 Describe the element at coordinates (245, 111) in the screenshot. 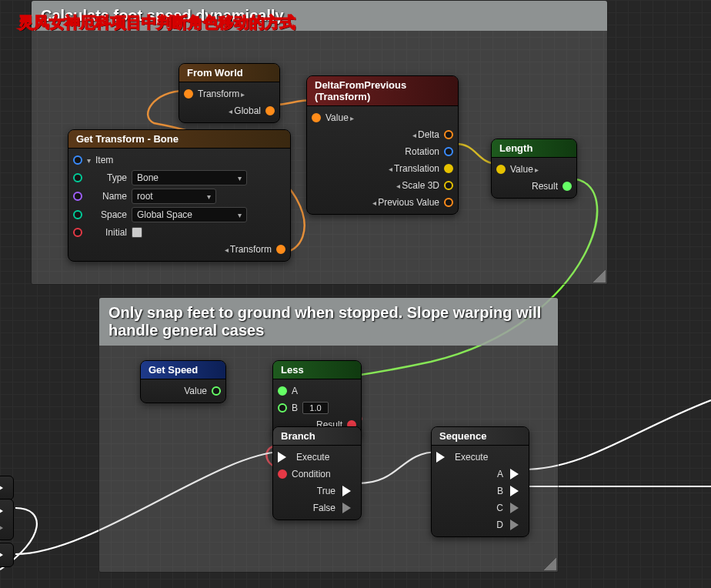

I see `pin-label: Global` at that location.